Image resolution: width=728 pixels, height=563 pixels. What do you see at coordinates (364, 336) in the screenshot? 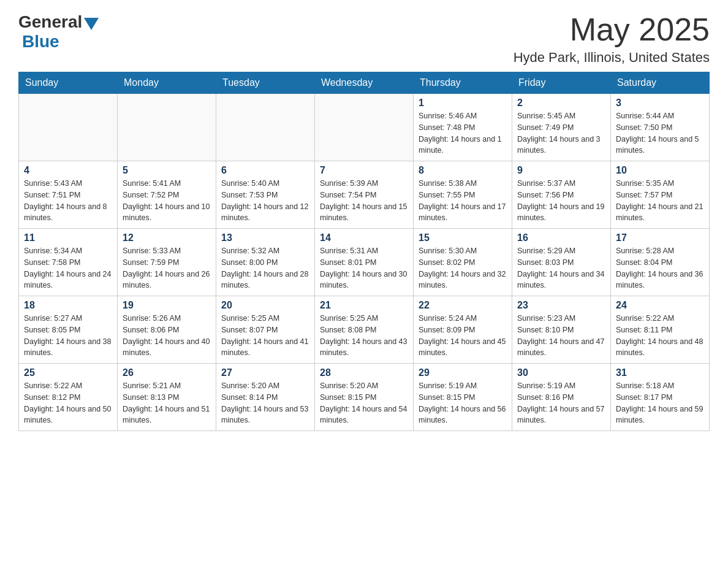
I see `day-info: Sunrise: 5:25 AMSunset: 8:08 PMDaylight:…` at bounding box center [364, 336].